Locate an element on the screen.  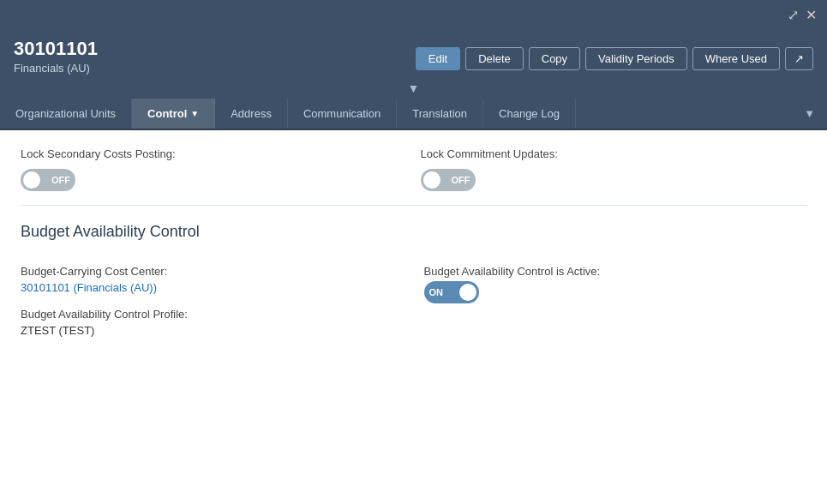
tab-control: Control ▼ is located at coordinates (173, 113).